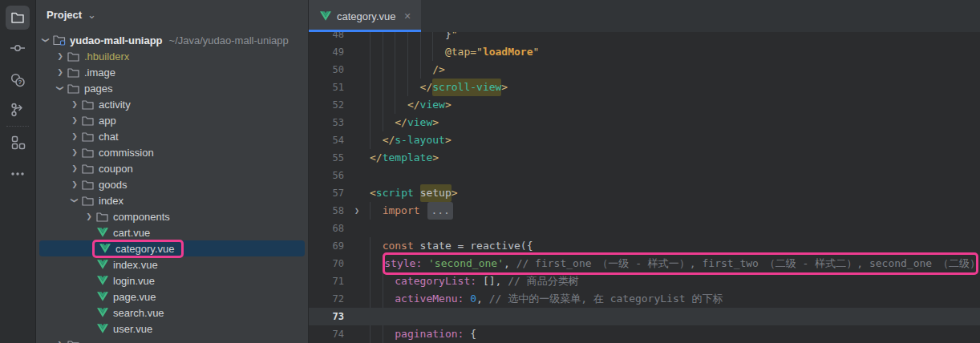 This screenshot has width=980, height=343. I want to click on tree-item-chat: ❯chat, so click(172, 136).